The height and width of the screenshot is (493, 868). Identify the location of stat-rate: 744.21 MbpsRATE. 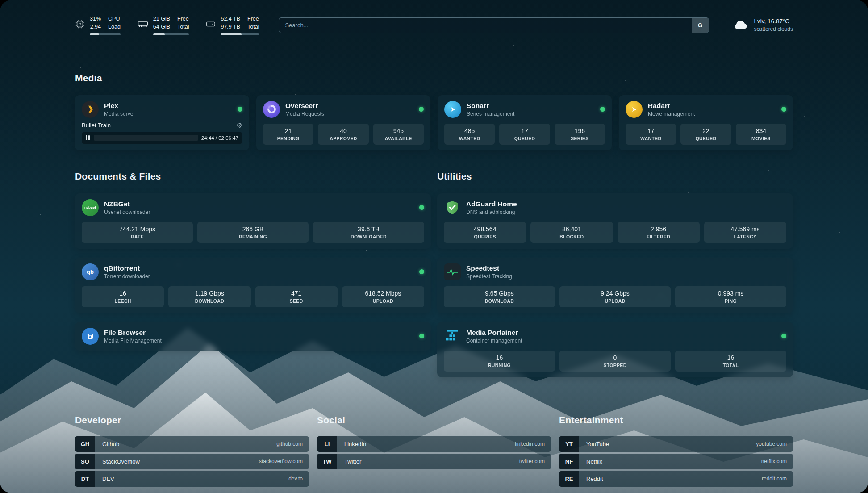
(138, 232).